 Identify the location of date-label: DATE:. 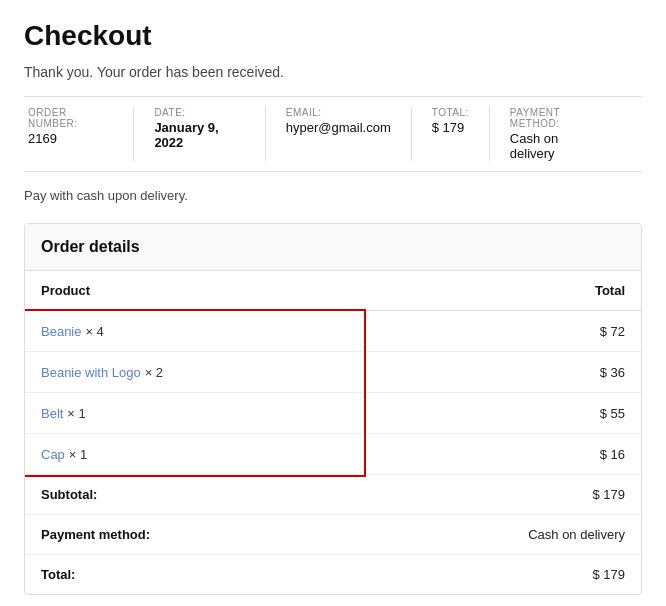
(199, 112).